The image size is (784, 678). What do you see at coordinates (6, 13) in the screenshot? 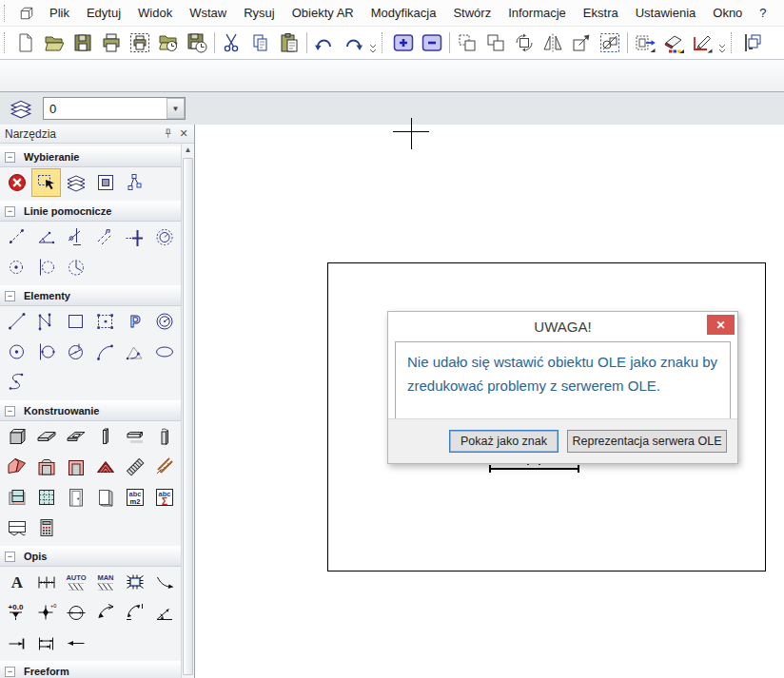
I see `menubar-grip` at bounding box center [6, 13].